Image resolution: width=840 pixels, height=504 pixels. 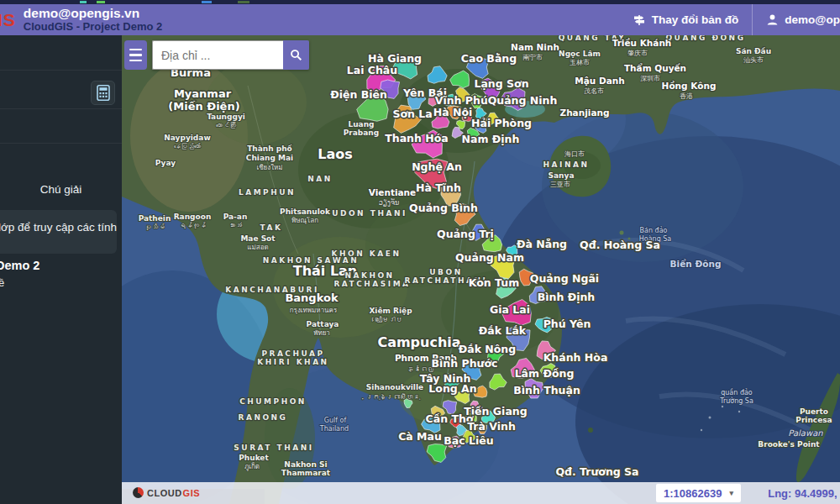 What do you see at coordinates (192, 493) in the screenshot?
I see `logo-gis-text: GIS` at bounding box center [192, 493].